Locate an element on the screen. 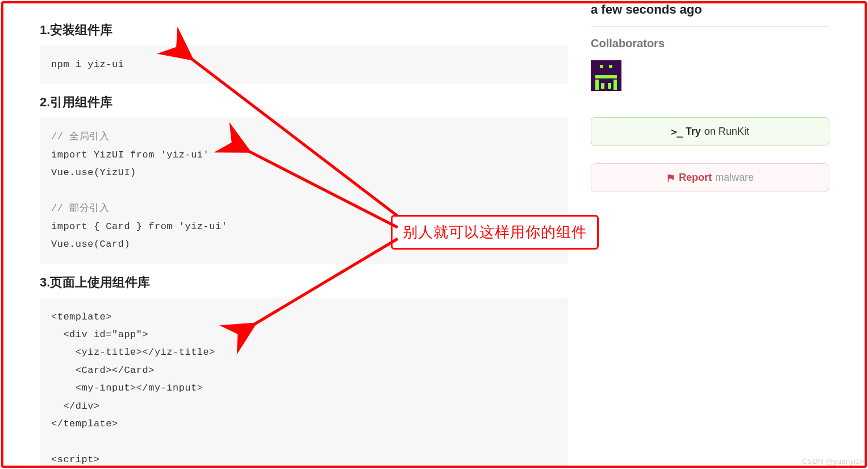  try-label-rest: on RunKit is located at coordinates (727, 132).